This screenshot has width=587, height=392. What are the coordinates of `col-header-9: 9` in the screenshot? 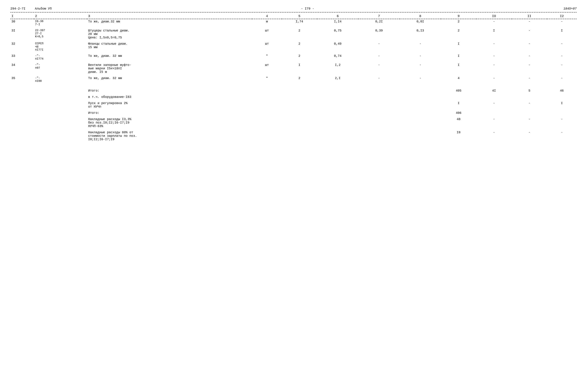 It's located at (458, 16).